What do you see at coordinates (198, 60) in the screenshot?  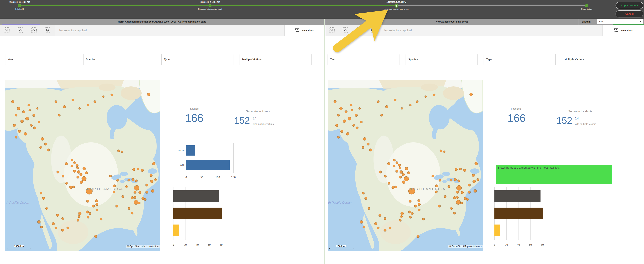 I see `filter-type: Type` at bounding box center [198, 60].